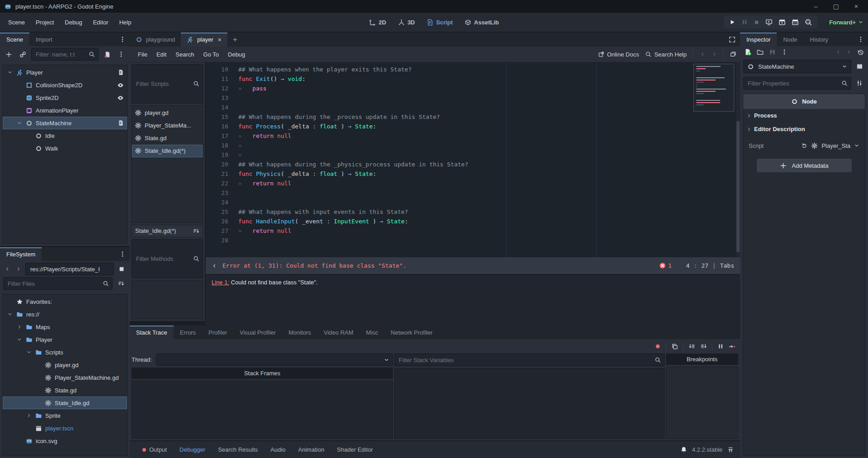 This screenshot has width=868, height=458. What do you see at coordinates (53, 284) in the screenshot?
I see `fs-filter-input` at bounding box center [53, 284].